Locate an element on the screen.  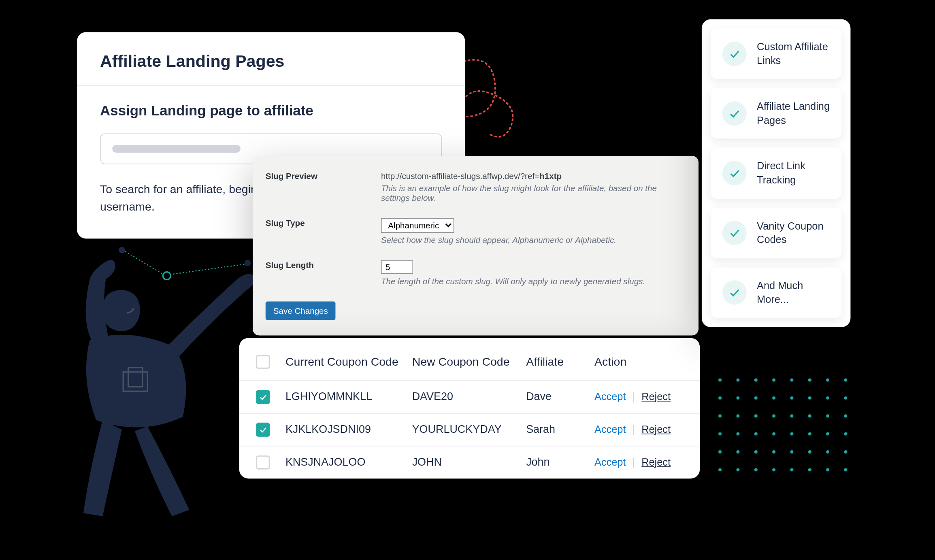
table-row: KNSJNAJOLOOJOHNJohnAccept|Reject is located at coordinates (470, 462).